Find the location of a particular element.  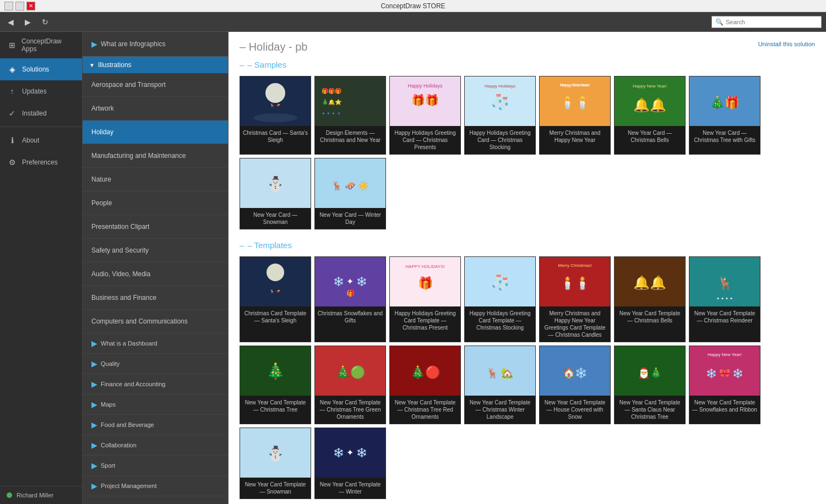

template-card-10: 🎄🔴 New Year Card Template — Christmas Tr… is located at coordinates (425, 385).